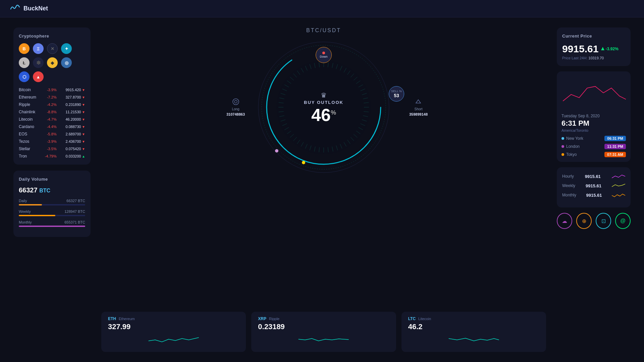  What do you see at coordinates (324, 107) in the screenshot?
I see `gauge-container: // We'll generate ticks via inline - act…` at bounding box center [324, 107].